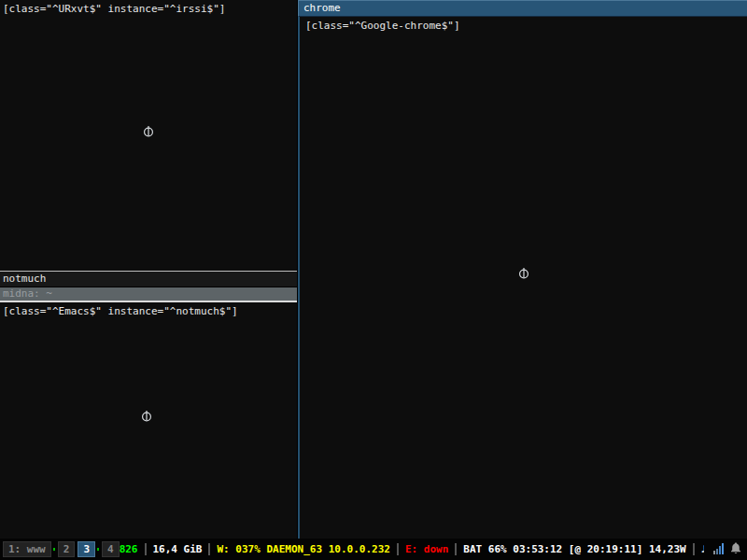 The height and width of the screenshot is (560, 747). I want to click on titlebar-chrome-label: chrome, so click(322, 7).